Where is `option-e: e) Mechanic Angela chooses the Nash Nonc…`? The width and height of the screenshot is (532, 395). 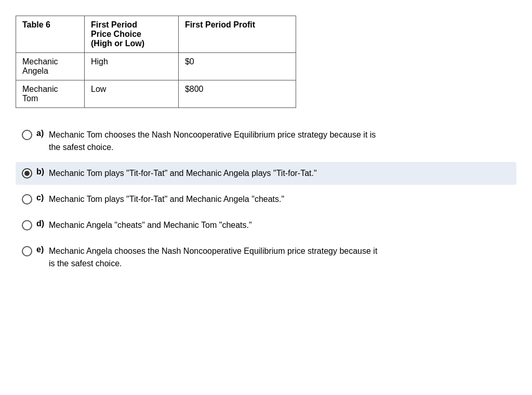
option-e: e) Mechanic Angela chooses the Nash Nonc… is located at coordinates (266, 257).